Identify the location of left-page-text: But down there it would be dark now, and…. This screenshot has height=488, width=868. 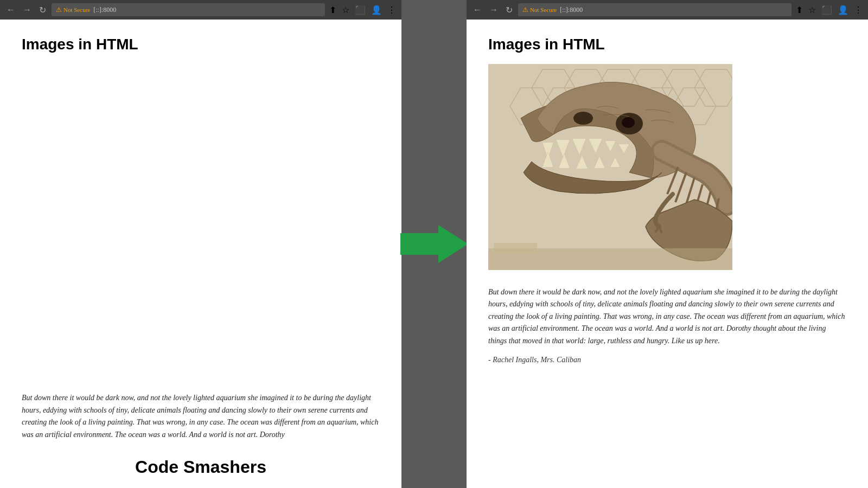
(201, 416).